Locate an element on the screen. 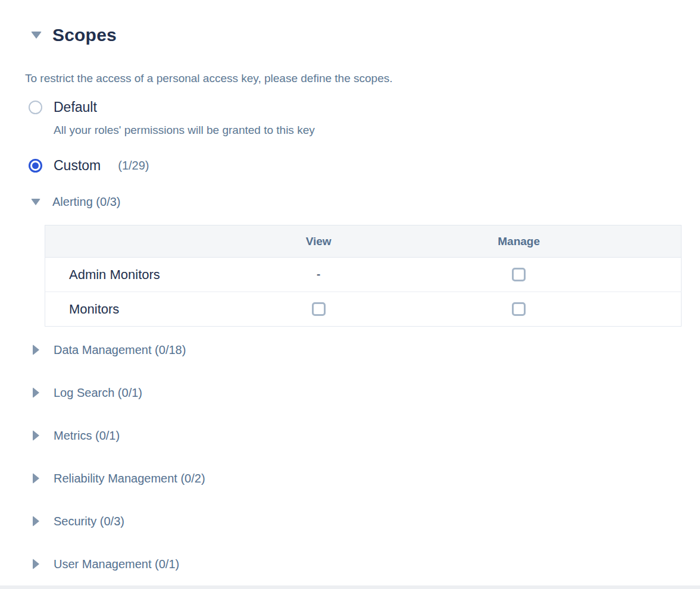 This screenshot has width=700, height=589. scopes-section-header: Scopes is located at coordinates (74, 35).